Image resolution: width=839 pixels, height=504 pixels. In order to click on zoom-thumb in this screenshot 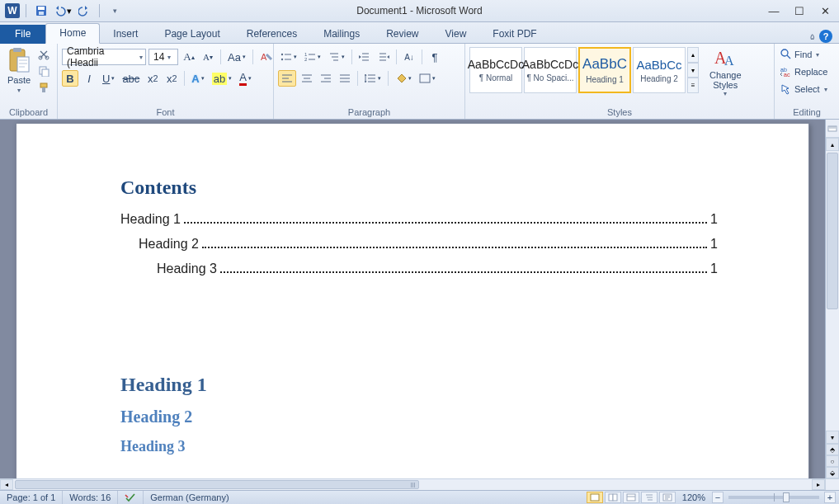, I will do `click(786, 497)`.